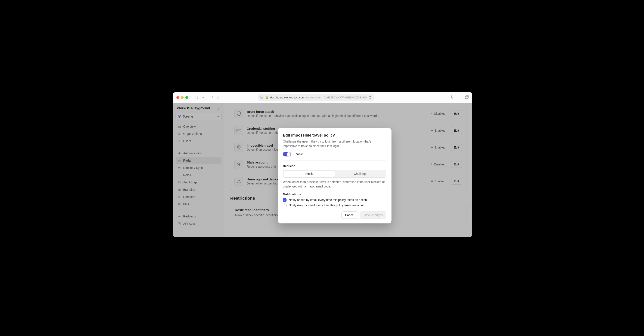  What do you see at coordinates (309, 174) in the screenshot?
I see `decision-option-block: Block` at bounding box center [309, 174].